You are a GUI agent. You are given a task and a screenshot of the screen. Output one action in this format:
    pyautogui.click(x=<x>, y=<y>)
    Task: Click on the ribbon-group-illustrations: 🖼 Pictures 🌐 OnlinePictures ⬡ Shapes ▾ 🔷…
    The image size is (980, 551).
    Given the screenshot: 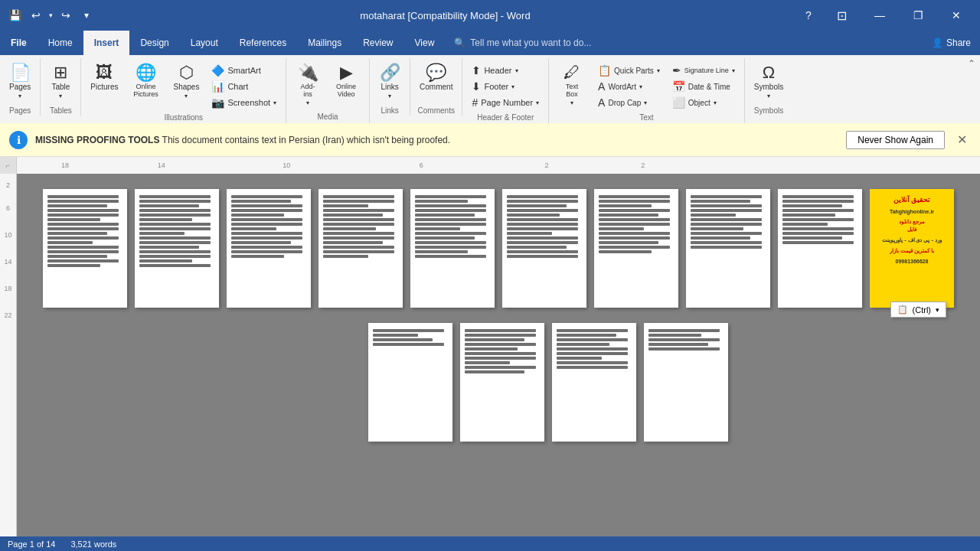 What is the action you would take?
    pyautogui.click(x=184, y=90)
    